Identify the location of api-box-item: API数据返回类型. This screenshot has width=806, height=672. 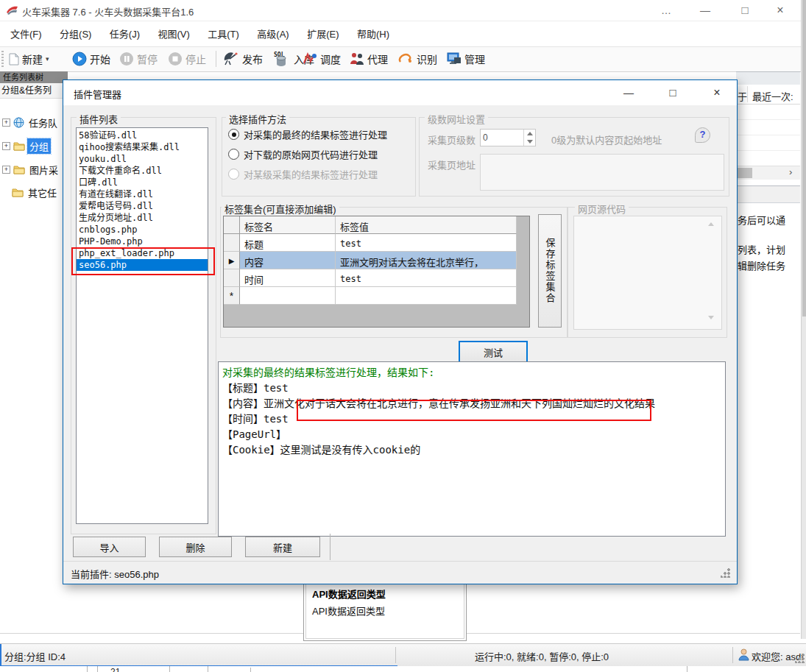
(385, 611).